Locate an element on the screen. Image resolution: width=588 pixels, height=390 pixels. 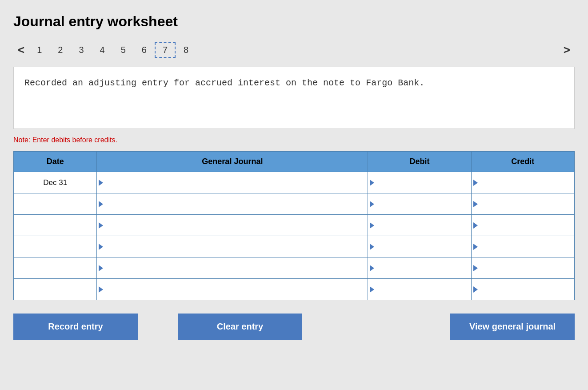
note-text: Note: Enter debits before credits. is located at coordinates (294, 140).